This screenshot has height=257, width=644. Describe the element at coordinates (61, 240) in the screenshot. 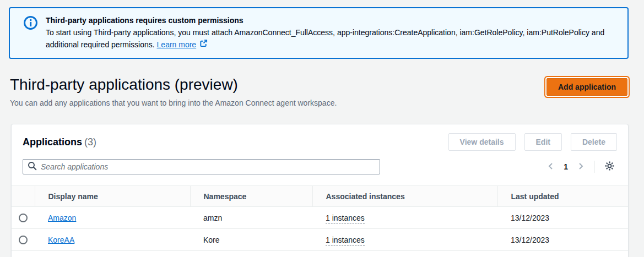

I see `application-link: KoreAA` at that location.